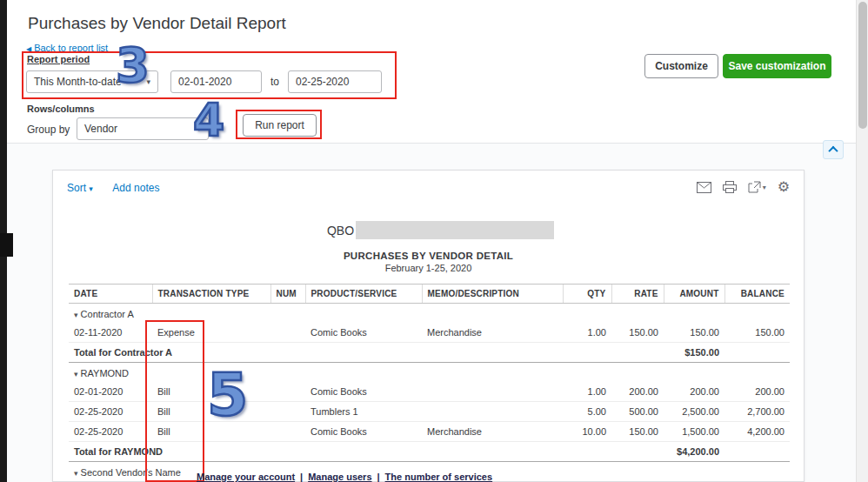 The image size is (868, 482). What do you see at coordinates (364, 294) in the screenshot?
I see `column-header-product-service: PRODUCT/SERVICE` at bounding box center [364, 294].